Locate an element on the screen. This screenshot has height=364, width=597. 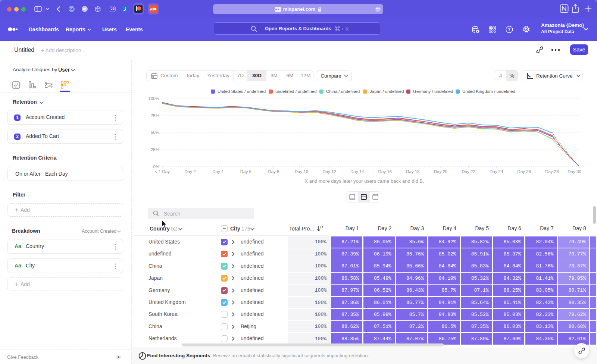
svg-text: Day 30 is located at coordinates (574, 172).